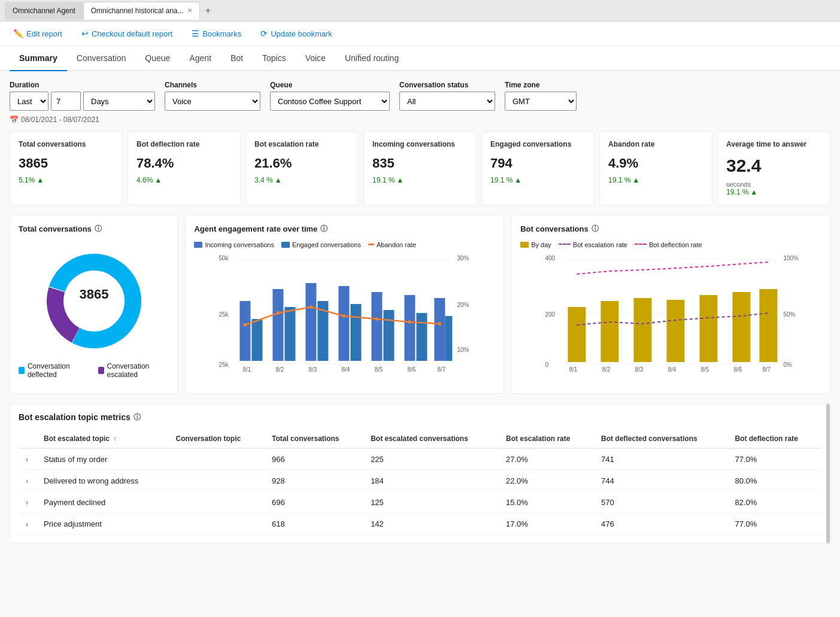 This screenshot has width=840, height=617. Describe the element at coordinates (44, 34) in the screenshot. I see `edit-report-label: Edit report` at that location.